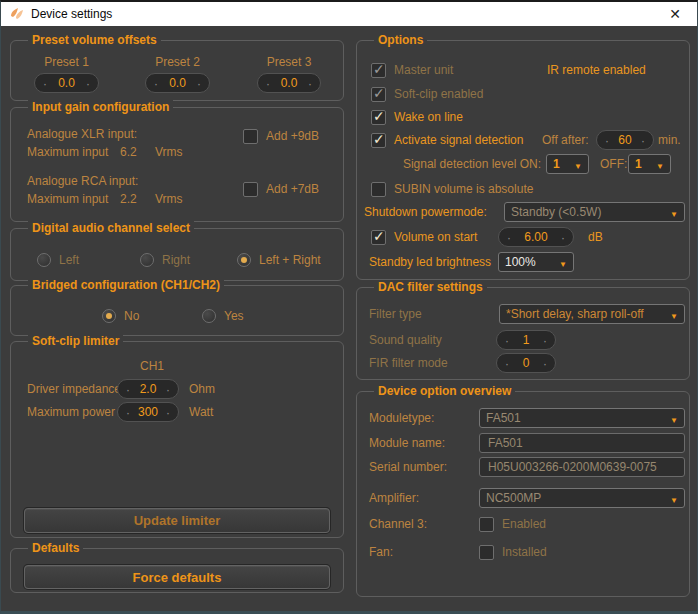 The image size is (698, 614). What do you see at coordinates (582, 418) in the screenshot?
I see `moduletype-dropdown: FA501` at bounding box center [582, 418].